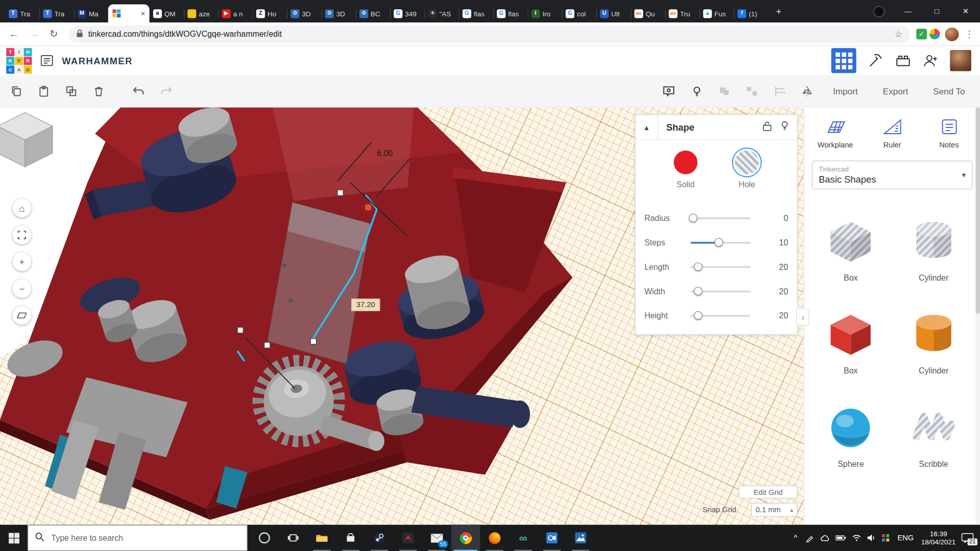  Describe the element at coordinates (648, 14) in the screenshot. I see `browser-tab: MGQu` at that location.